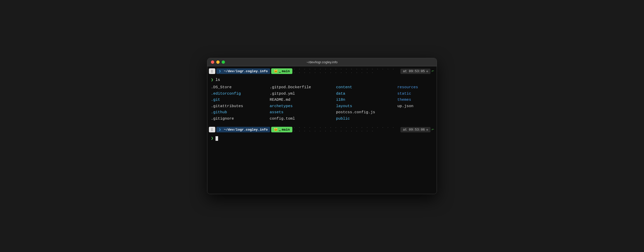 This screenshot has height=252, width=644. What do you see at coordinates (415, 130) in the screenshot?
I see `time-display-2: at 09:53:06 ⊙` at bounding box center [415, 130].